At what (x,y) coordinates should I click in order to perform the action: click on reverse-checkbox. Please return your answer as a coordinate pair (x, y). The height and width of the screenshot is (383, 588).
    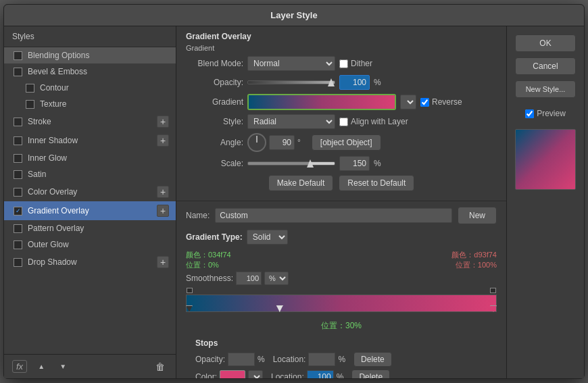
    Looking at the image, I should click on (424, 103).